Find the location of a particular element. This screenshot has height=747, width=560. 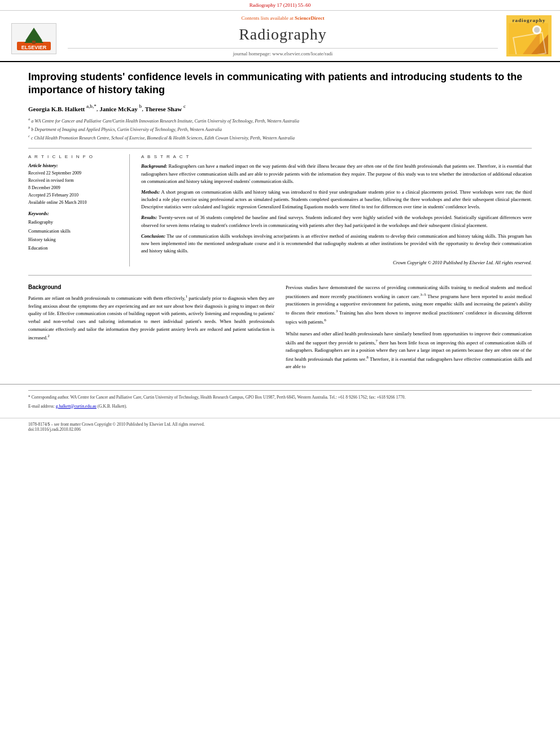

abstract-results: Results: Twenty-seven out of 36 students… is located at coordinates (336, 221).